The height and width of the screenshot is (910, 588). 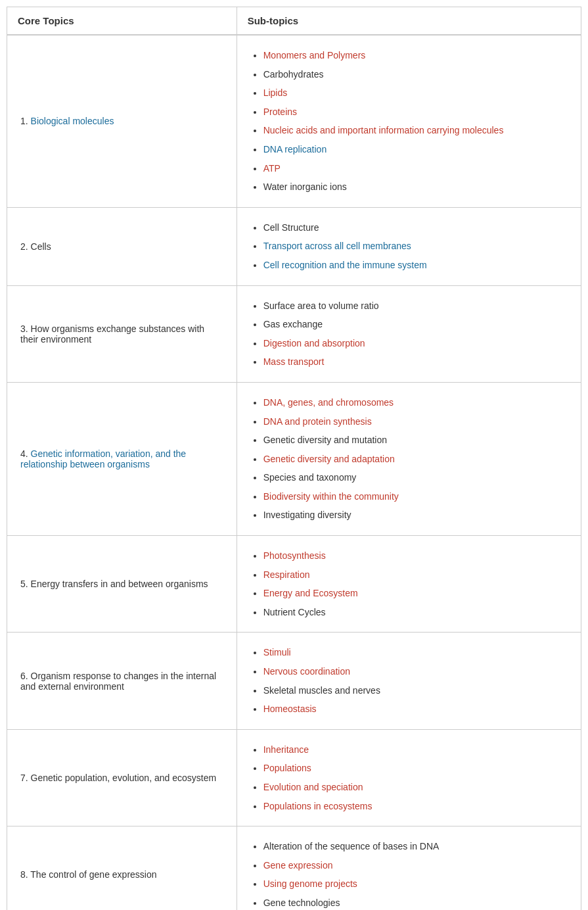 I want to click on subtopic-link-4-1: DNA, genes, and chromosomes, so click(x=328, y=402).